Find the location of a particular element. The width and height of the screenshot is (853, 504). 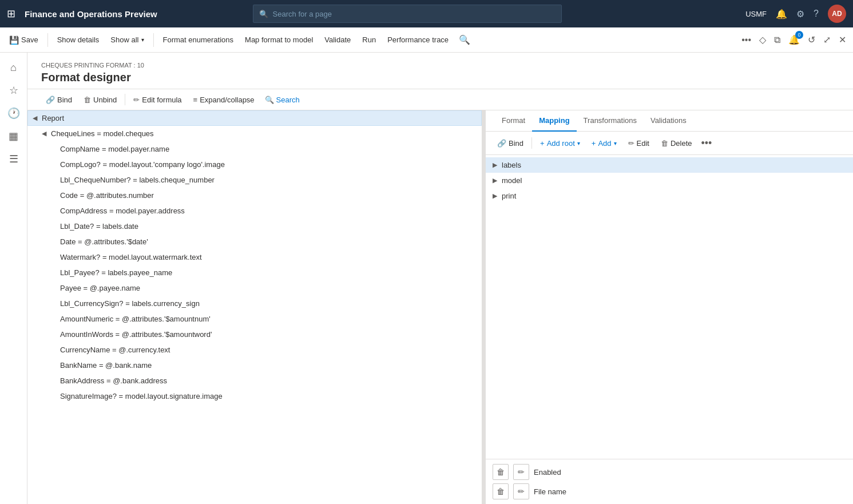

topbar: ⊞ Finance and Operations Preview 🔍 USMF … is located at coordinates (427, 14).